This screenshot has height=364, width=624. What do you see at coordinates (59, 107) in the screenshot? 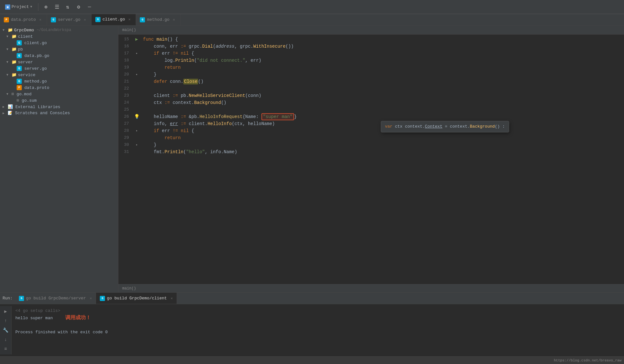
I see `tree-item-external-libs: ▶ 📊 External Libraries` at bounding box center [59, 107].